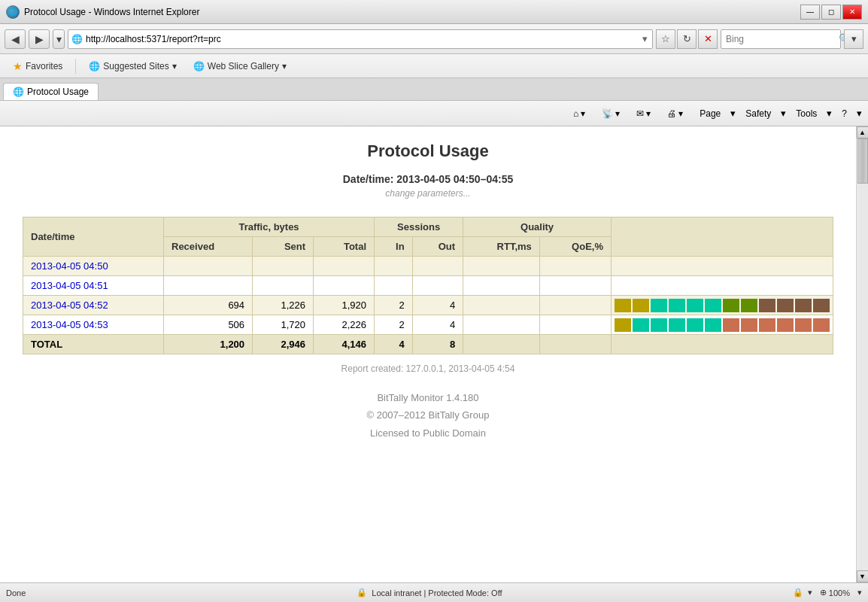 The image size is (868, 602). I want to click on status-bar: Done 🔒 Local intranet | Protected Mode: …, so click(434, 592).